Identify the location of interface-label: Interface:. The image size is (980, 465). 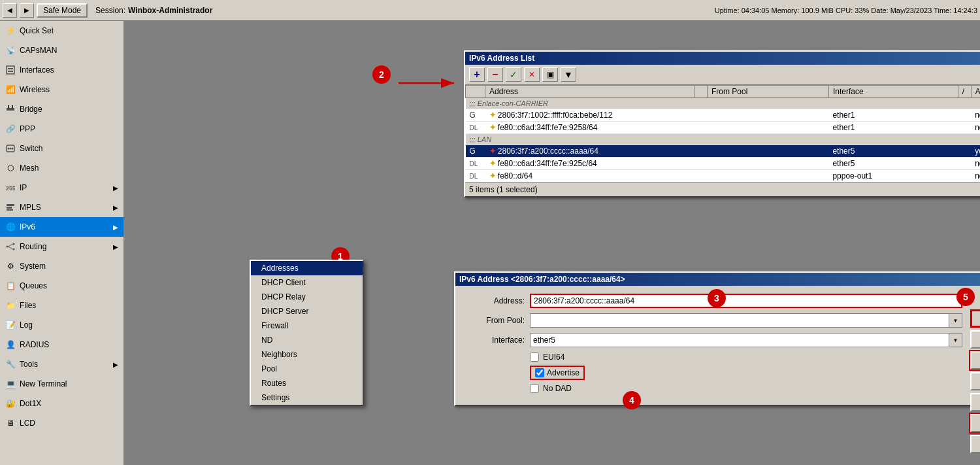
(495, 340).